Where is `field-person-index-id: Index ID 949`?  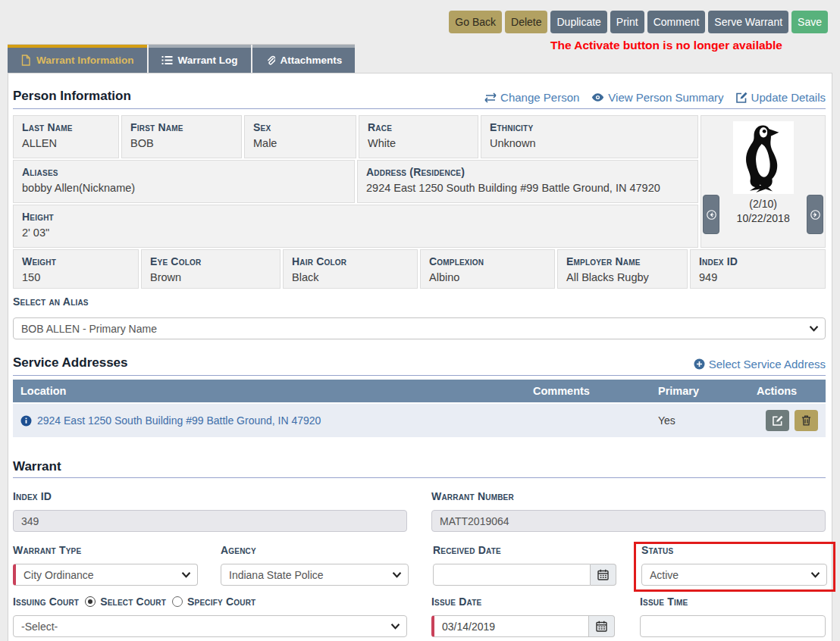 field-person-index-id: Index ID 949 is located at coordinates (758, 269).